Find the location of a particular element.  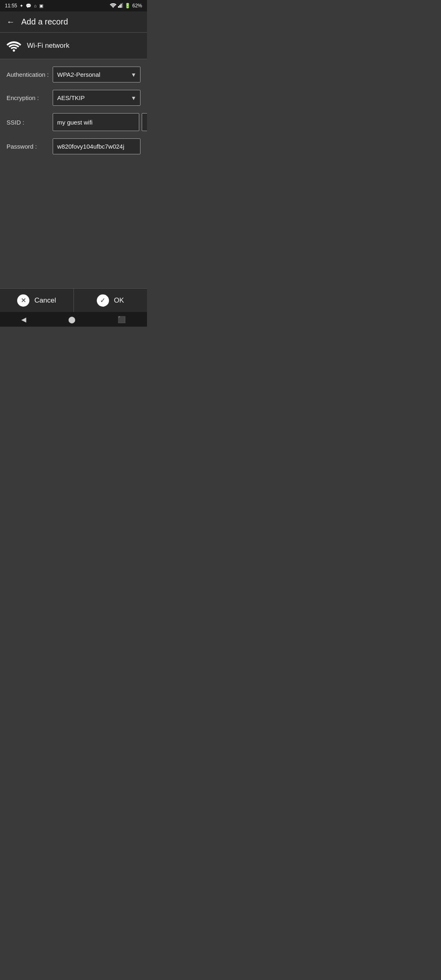

form-body: Authentication : WPA2-Personal WPA3-Pers… is located at coordinates (74, 174).